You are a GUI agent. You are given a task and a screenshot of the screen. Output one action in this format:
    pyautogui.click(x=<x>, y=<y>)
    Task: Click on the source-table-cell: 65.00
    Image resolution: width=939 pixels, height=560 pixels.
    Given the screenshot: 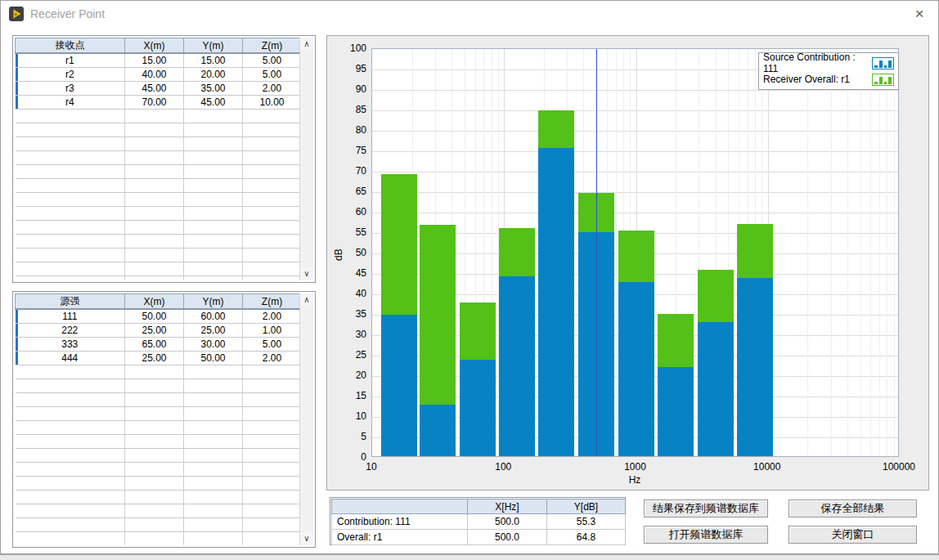 What is the action you would take?
    pyautogui.click(x=155, y=343)
    